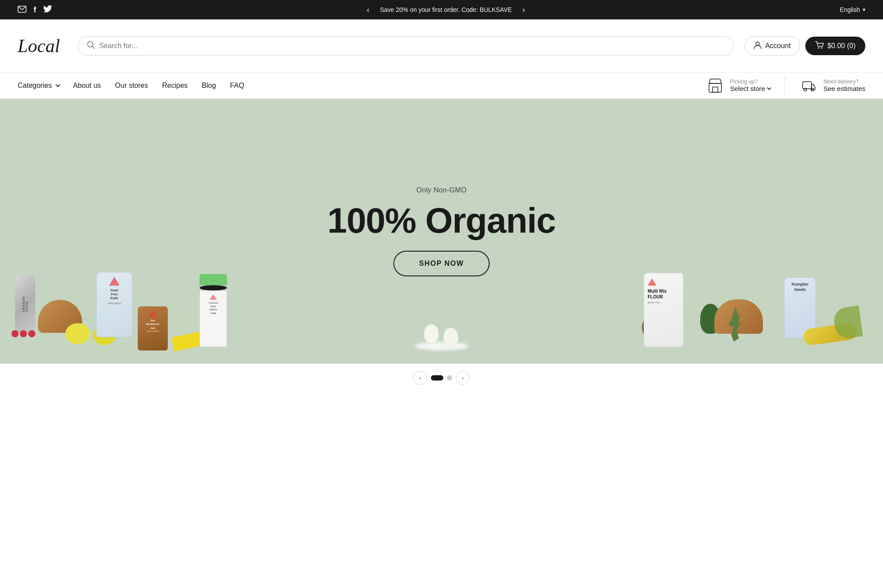 The image size is (883, 588). What do you see at coordinates (132, 86) in the screenshot?
I see `nav-item-stores: Our stores` at bounding box center [132, 86].